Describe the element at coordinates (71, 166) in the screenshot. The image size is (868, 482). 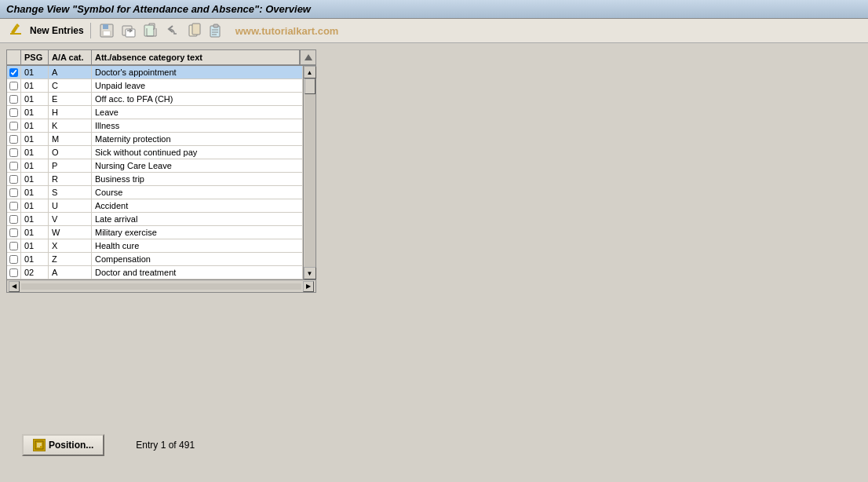
I see `row-aa-7: P` at that location.